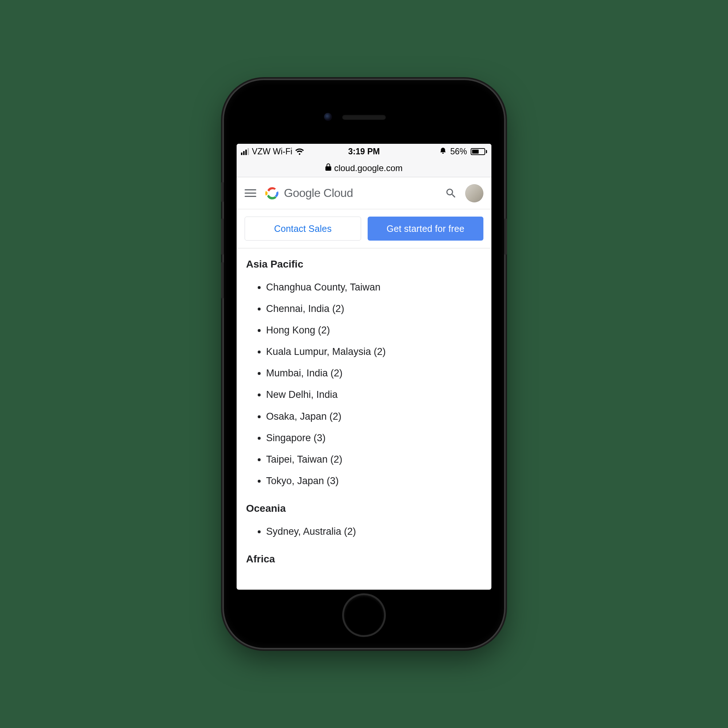 The height and width of the screenshot is (728, 728). Describe the element at coordinates (272, 151) in the screenshot. I see `carrier-label: VZW Wi-Fi` at that location.